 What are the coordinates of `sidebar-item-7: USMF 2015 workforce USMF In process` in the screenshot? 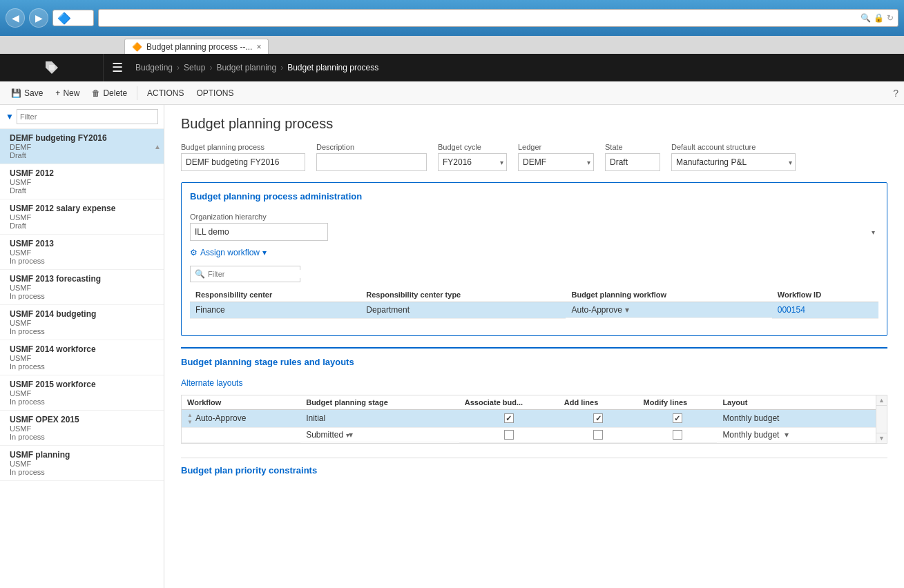 It's located at (81, 393).